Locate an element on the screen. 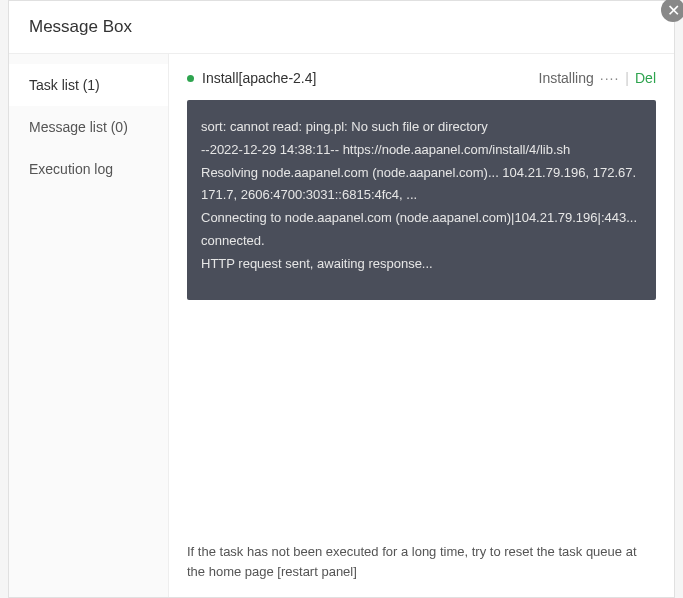 This screenshot has height=598, width=683. task-name: Install[apache-2.4] is located at coordinates (259, 78).